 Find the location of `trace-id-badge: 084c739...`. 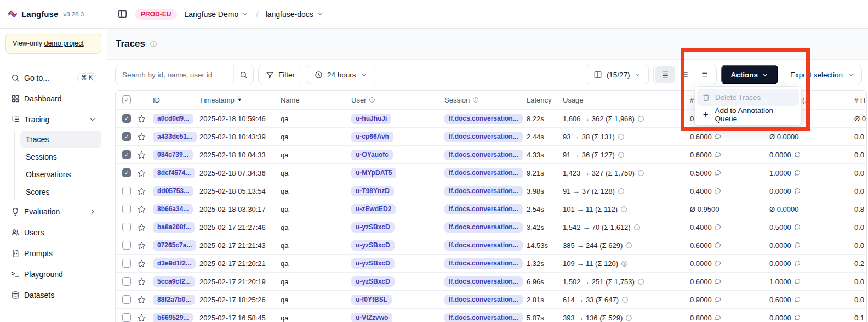

trace-id-badge: 084c739... is located at coordinates (173, 155).